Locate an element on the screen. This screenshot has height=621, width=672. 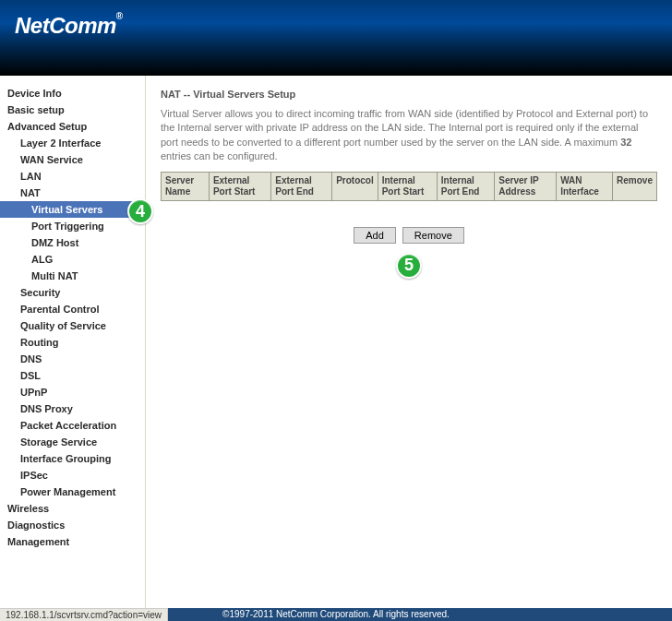
nav-basic-setup: Basic setup is located at coordinates (72, 110).